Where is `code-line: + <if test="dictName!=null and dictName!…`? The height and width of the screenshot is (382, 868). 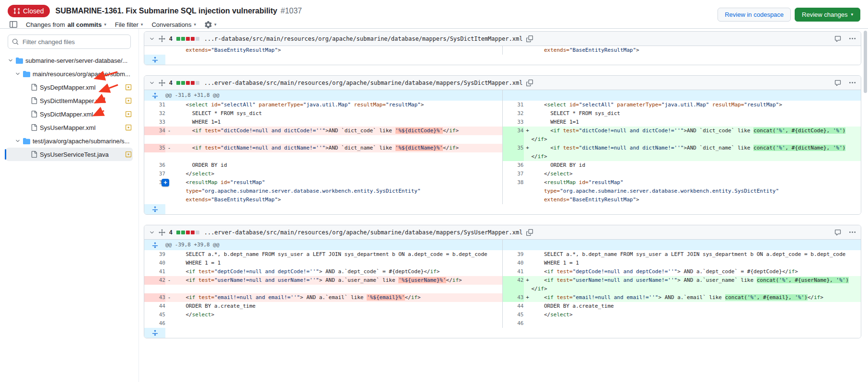
code-line: + <if test="dictName!=null and dictName!… is located at coordinates (693, 148).